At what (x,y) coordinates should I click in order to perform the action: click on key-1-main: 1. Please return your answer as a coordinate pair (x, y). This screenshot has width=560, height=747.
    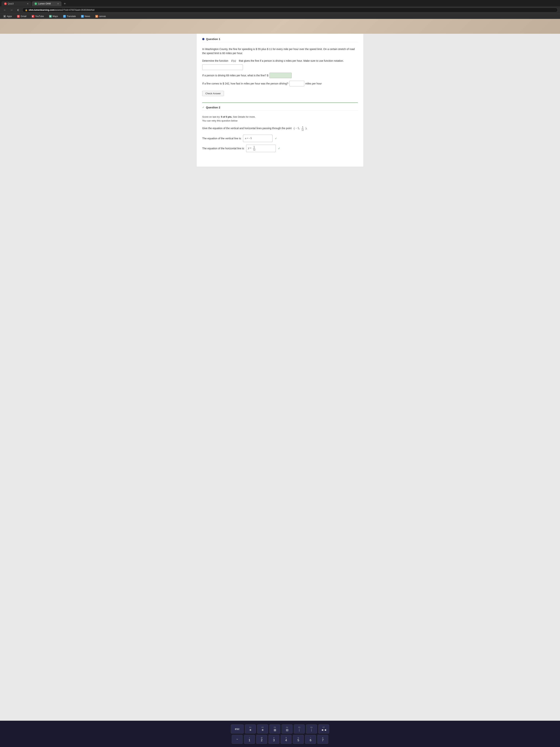
    Looking at the image, I should click on (250, 740).